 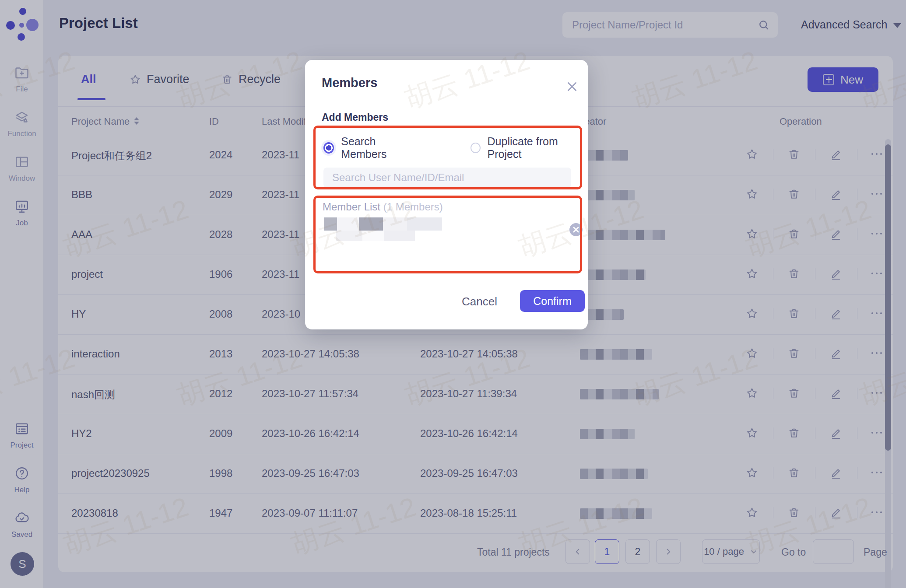 What do you see at coordinates (383, 207) in the screenshot?
I see `member-list-label: Member List (1 Members)` at bounding box center [383, 207].